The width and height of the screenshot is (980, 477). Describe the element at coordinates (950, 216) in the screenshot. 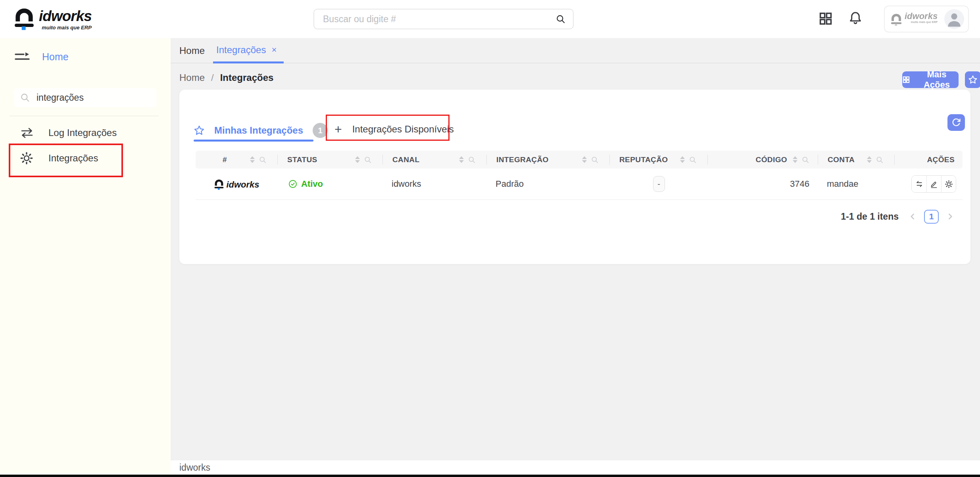

I see `chevron-right-icon` at that location.